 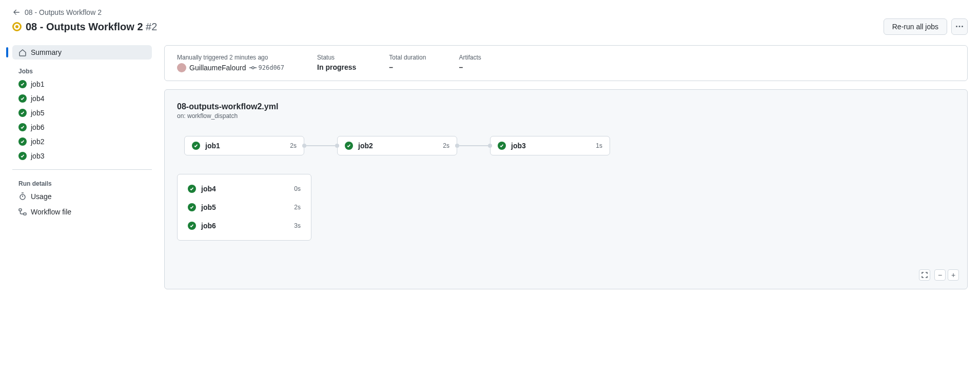 What do you see at coordinates (244, 226) in the screenshot?
I see `job-node-job6: job6 3s` at bounding box center [244, 226].